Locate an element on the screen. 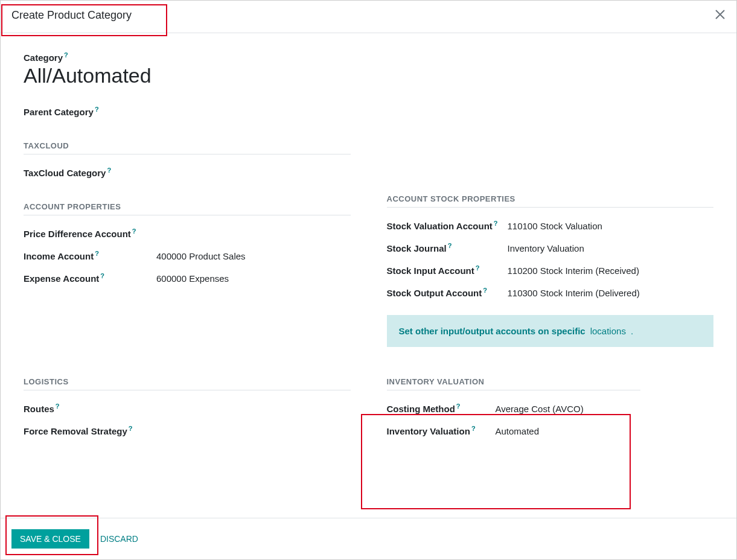 This screenshot has width=737, height=560. taxcloud-section: TAXCLOUD TaxCloud Category? is located at coordinates (187, 159).